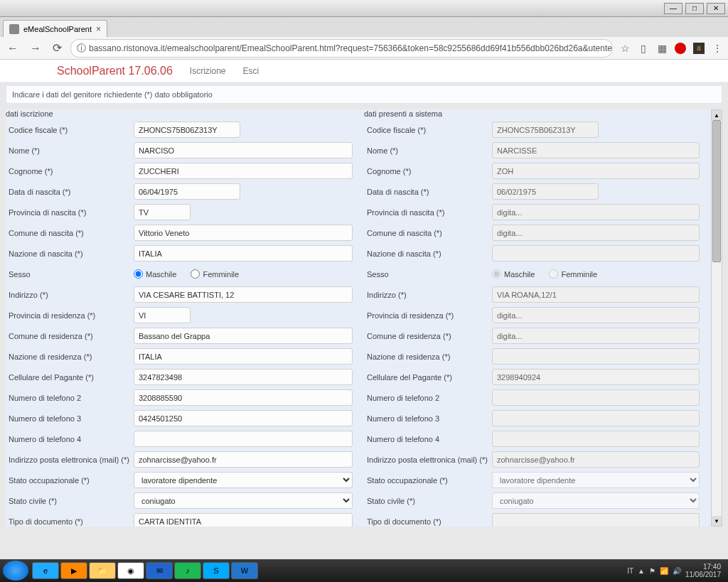 The width and height of the screenshot is (728, 582). I want to click on window-minimize-button: —, so click(673, 9).